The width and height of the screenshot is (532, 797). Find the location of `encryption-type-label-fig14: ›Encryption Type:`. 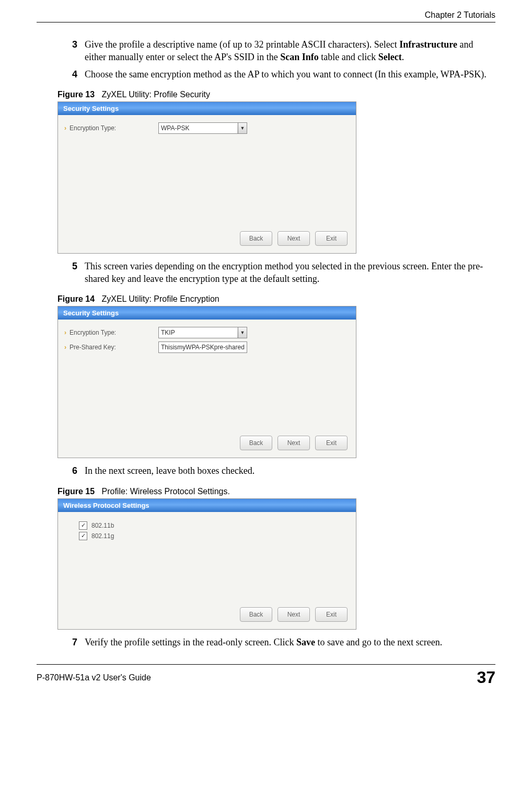

encryption-type-label-fig14: ›Encryption Type: is located at coordinates (111, 333).